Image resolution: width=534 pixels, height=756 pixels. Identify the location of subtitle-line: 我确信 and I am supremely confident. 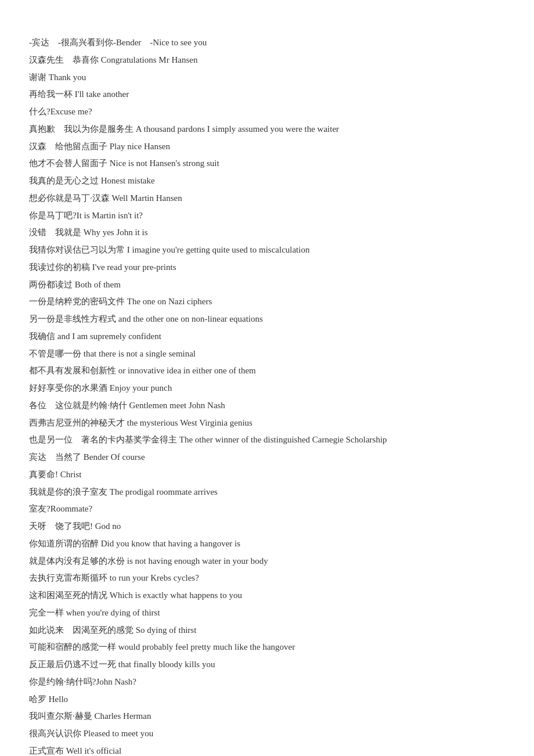
(267, 337).